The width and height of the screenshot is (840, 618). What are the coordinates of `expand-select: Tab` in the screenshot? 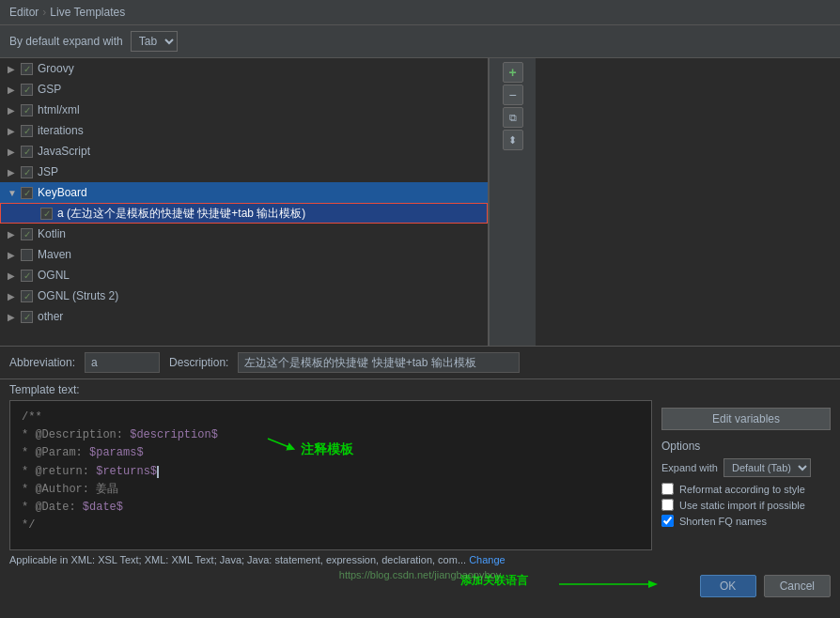 It's located at (154, 41).